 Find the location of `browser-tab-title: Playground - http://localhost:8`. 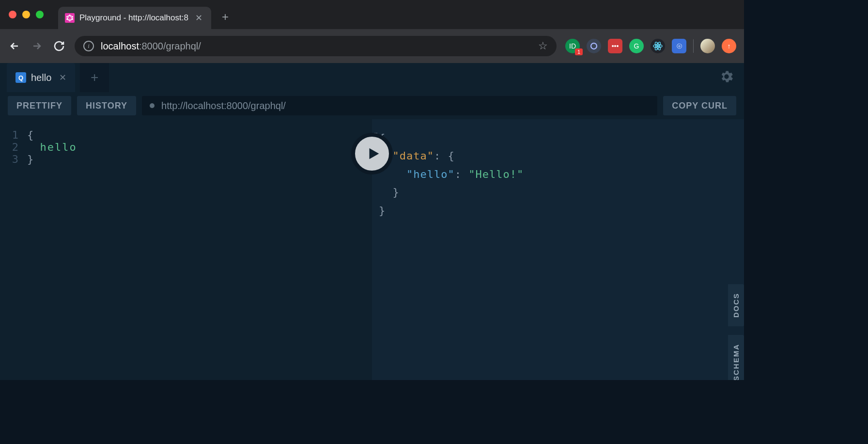

browser-tab-title: Playground - http://localhost:8 is located at coordinates (134, 18).